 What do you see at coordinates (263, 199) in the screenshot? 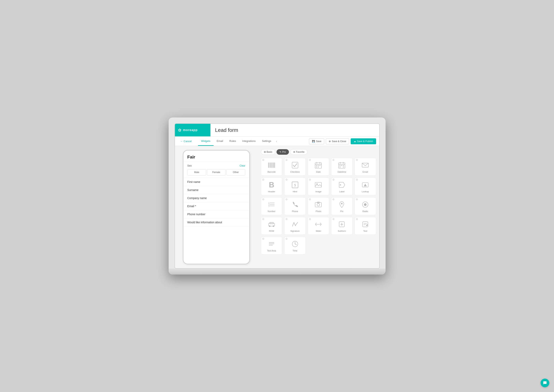
I see `widget-number-info: ⓘ` at bounding box center [263, 199].